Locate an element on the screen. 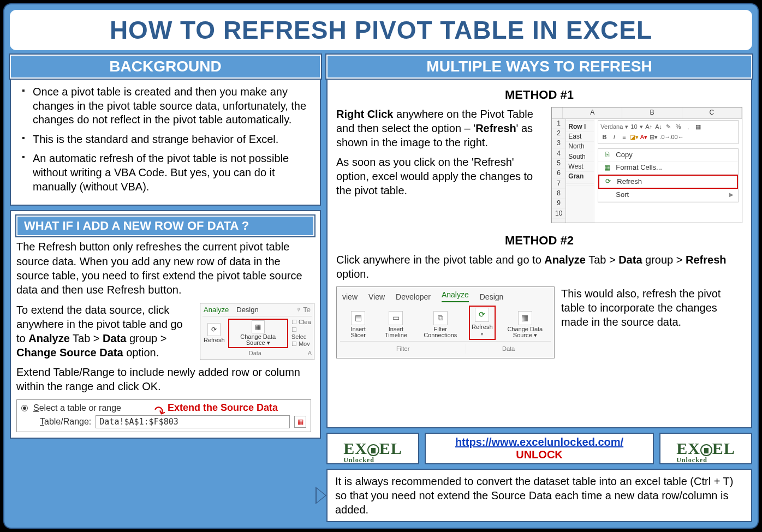 The height and width of the screenshot is (532, 762). font-name: Verdana is located at coordinates (611, 127).